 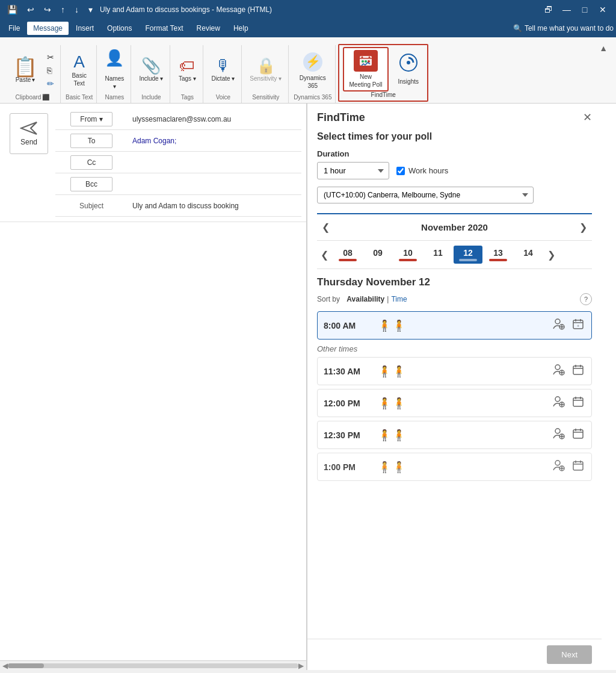 I want to click on basic-text-button: A Basic Text, so click(x=79, y=70).